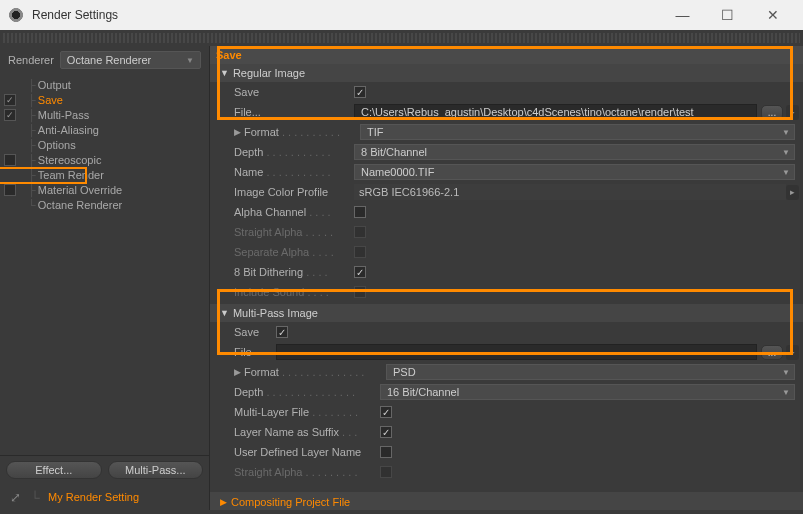 The width and height of the screenshot is (803, 514). I want to click on name-select: Name0000.TIF▼, so click(574, 172).